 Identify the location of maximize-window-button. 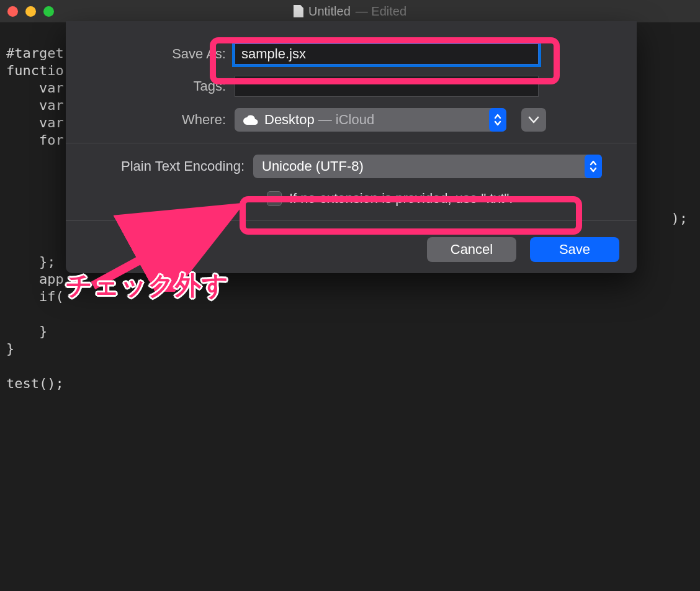
(48, 11).